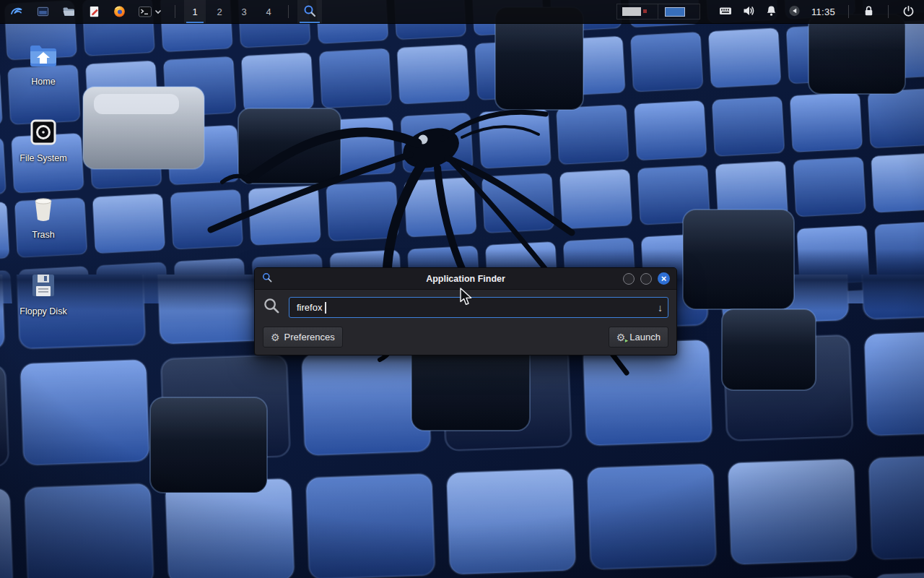  I want to click on kali-logo-icon, so click(17, 12).